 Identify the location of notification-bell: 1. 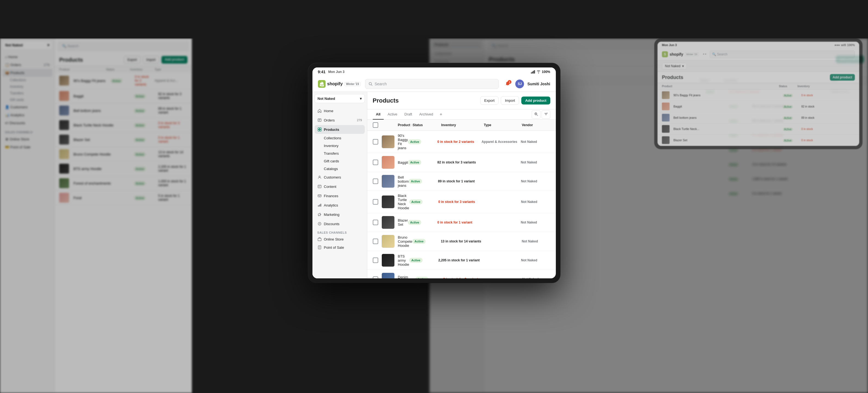
(507, 84).